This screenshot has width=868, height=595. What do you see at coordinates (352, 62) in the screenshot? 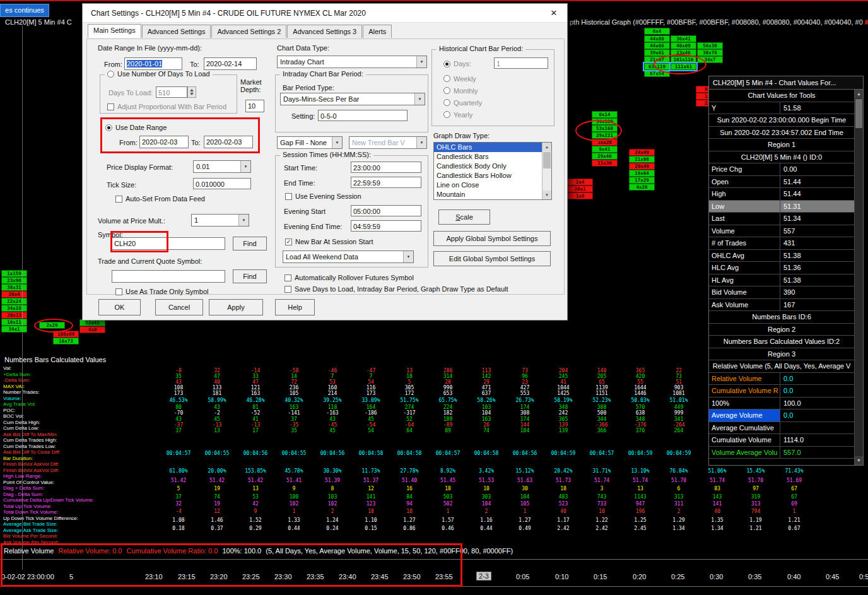
I see `chart-data-type-select: Intraday Chart▼` at bounding box center [352, 62].